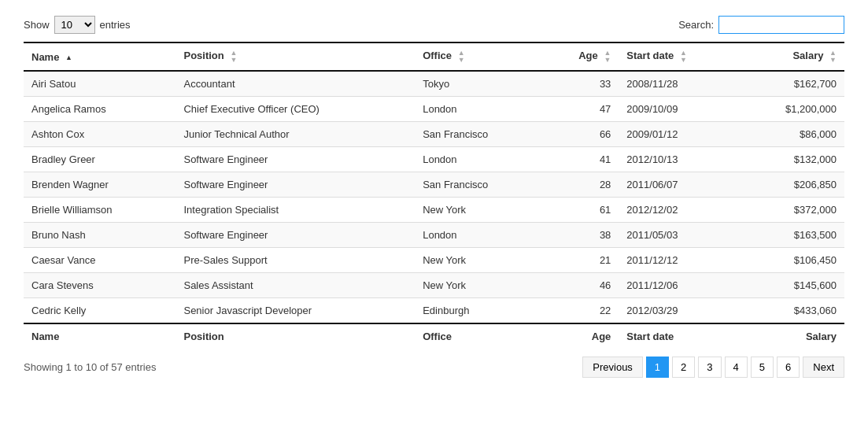 This screenshot has height=436, width=868. Describe the element at coordinates (99, 83) in the screenshot. I see `table-cell: Airi Satou` at that location.